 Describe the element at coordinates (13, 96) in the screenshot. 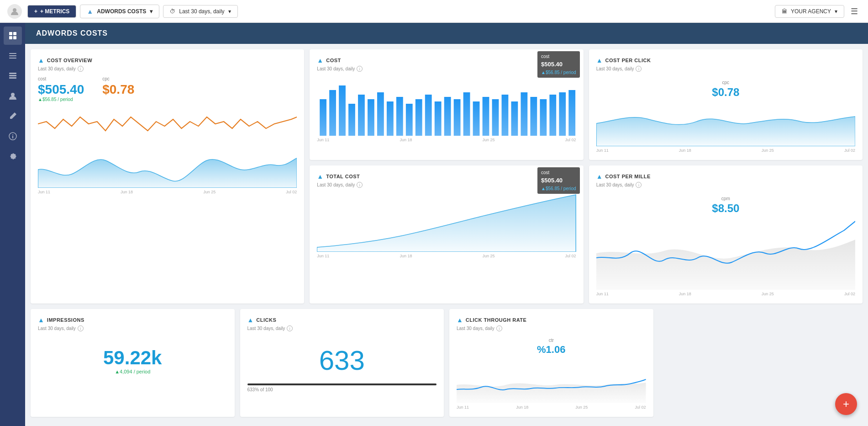

I see `sidebar-item-user` at that location.